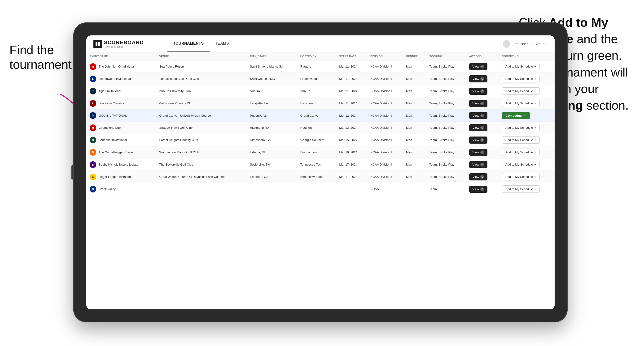 Image resolution: width=644 pixels, height=346 pixels. I want to click on event-name-text: The Carpetbagger Classic, so click(116, 152).